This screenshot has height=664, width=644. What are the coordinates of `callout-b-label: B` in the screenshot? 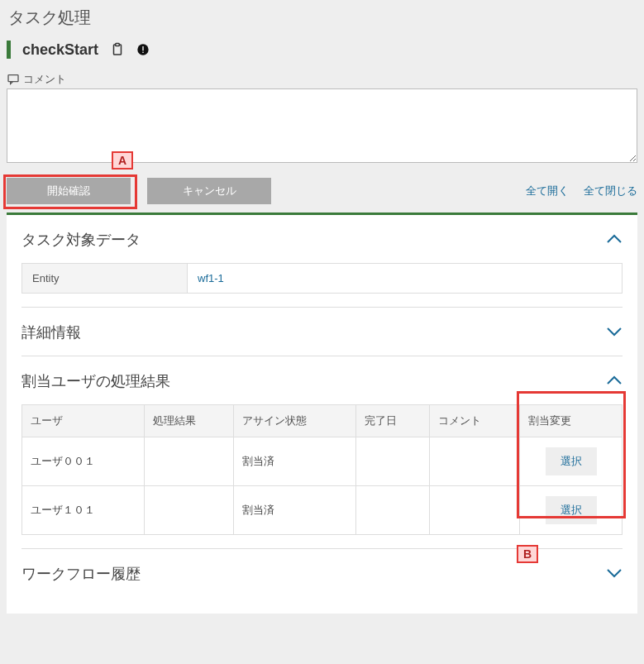 It's located at (527, 554).